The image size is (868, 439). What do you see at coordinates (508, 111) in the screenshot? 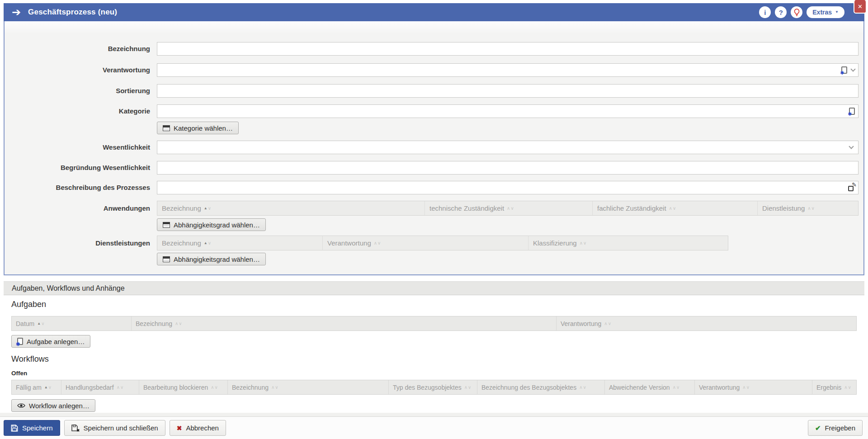
I see `kategorie-input` at bounding box center [508, 111].